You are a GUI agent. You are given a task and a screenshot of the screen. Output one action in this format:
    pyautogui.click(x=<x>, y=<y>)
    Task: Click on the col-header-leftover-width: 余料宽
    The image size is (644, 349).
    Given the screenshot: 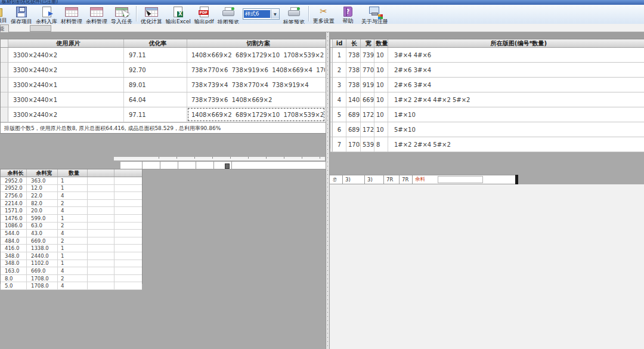 What is the action you would take?
    pyautogui.click(x=42, y=173)
    